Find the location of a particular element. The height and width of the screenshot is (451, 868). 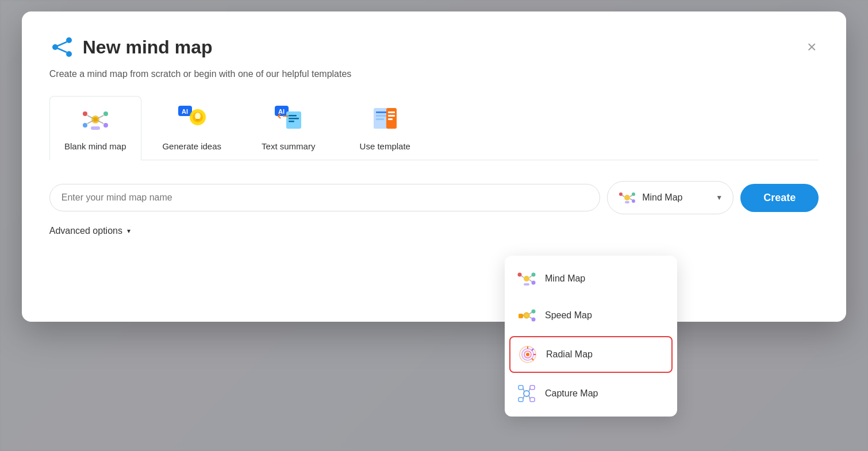

tab-template-label: Use template is located at coordinates (385, 146).